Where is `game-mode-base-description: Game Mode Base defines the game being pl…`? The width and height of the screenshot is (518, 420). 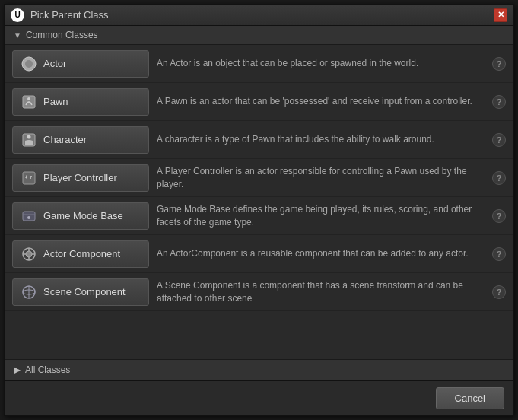
game-mode-base-description: Game Mode Base defines the game being pl… is located at coordinates (321, 216).